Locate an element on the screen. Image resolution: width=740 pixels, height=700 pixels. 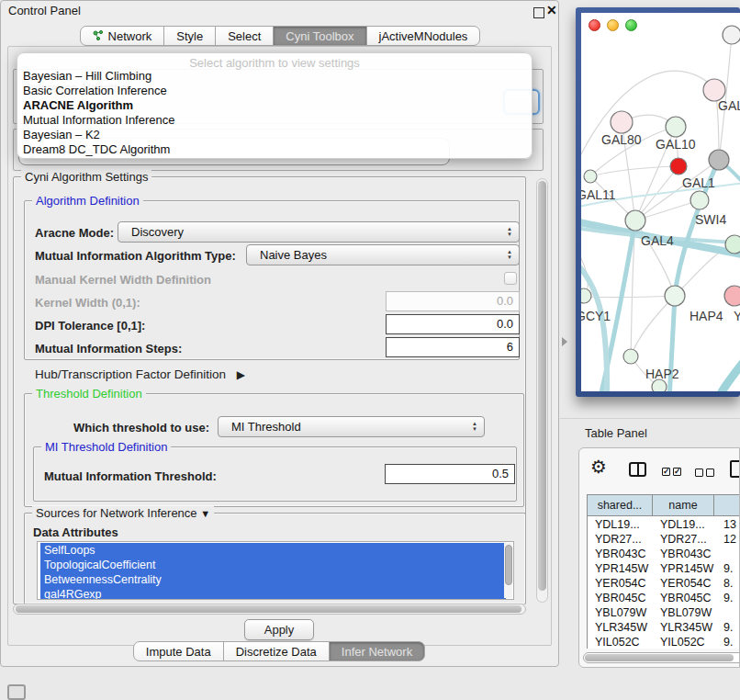
control-panel-tabs: Network Style Select Cyni Toolbox jActiv… is located at coordinates (281, 36).